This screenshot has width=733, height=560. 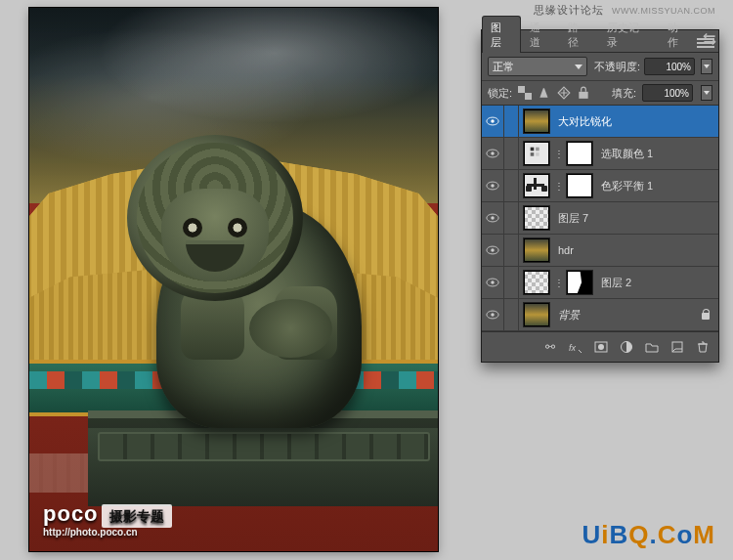 What do you see at coordinates (703, 347) in the screenshot?
I see `delete-layer-button` at bounding box center [703, 347].